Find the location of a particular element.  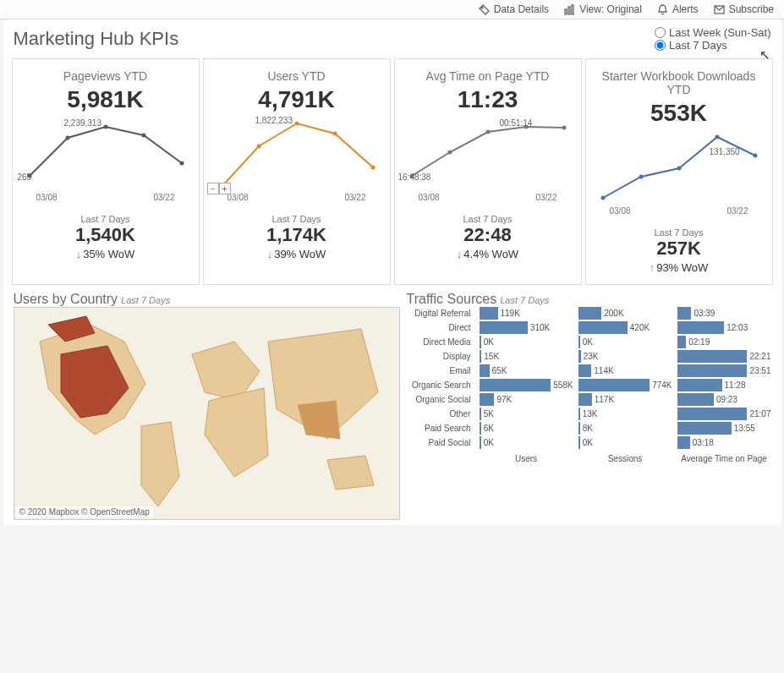

view-button: View: Original is located at coordinates (603, 9).